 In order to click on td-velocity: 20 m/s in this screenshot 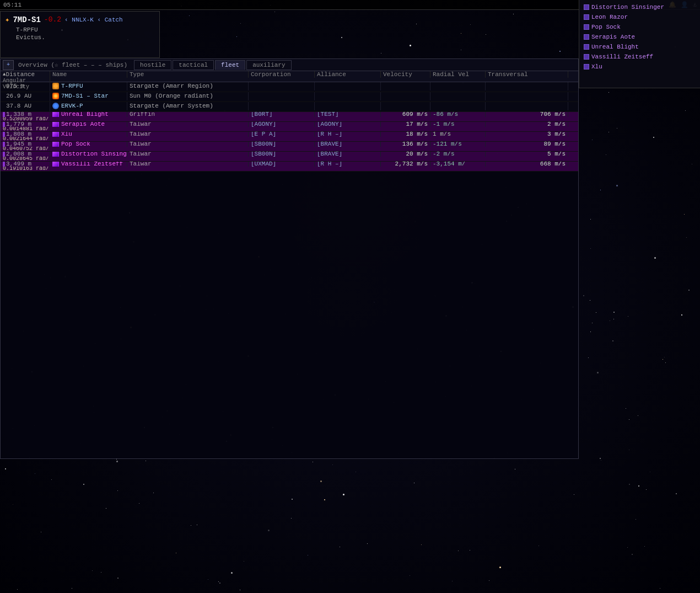, I will do `click(406, 154)`.